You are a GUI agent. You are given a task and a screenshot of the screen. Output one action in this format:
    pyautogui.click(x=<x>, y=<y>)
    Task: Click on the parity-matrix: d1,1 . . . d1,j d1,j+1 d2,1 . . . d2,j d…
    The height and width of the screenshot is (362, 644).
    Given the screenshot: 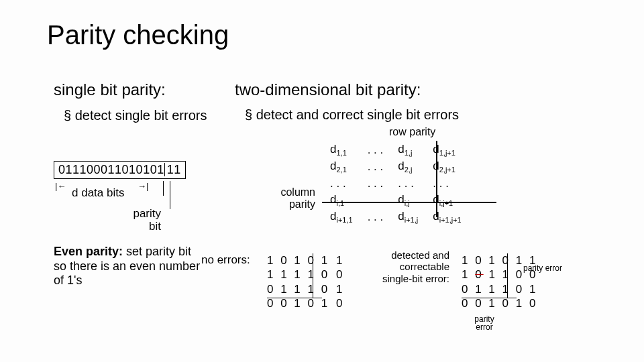 What is the action you would take?
    pyautogui.click(x=396, y=184)
    